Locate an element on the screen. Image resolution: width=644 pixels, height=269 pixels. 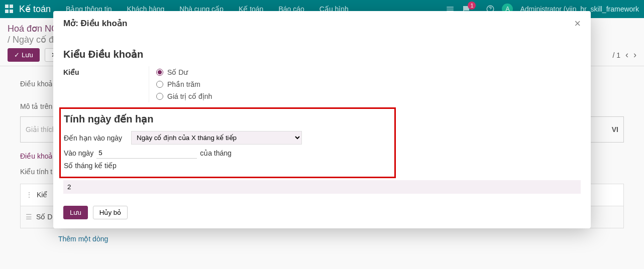
radio-fixed: Giá trị cố định is located at coordinates (369, 96).